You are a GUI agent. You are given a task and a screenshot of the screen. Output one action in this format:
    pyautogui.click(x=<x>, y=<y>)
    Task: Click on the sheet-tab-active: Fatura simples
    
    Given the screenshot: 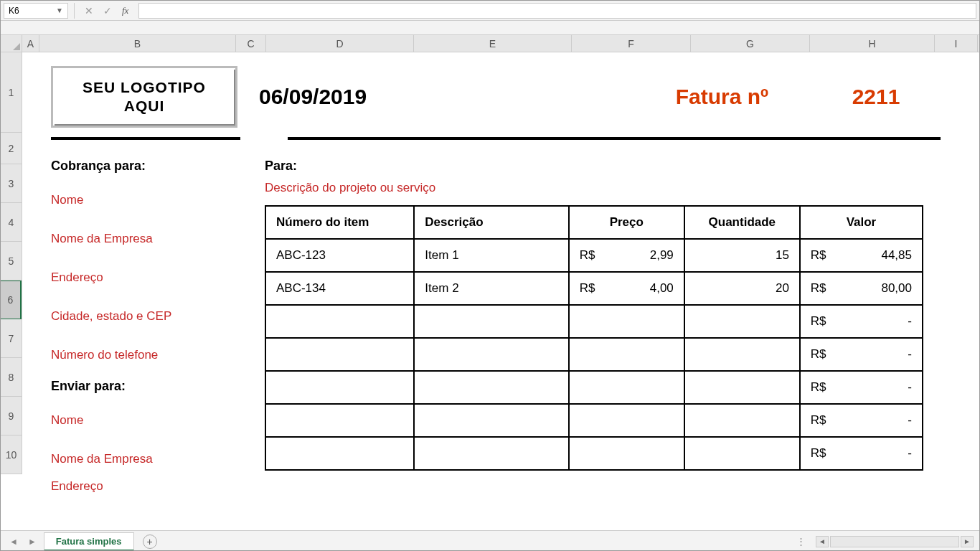 What is the action you would take?
    pyautogui.click(x=89, y=542)
    